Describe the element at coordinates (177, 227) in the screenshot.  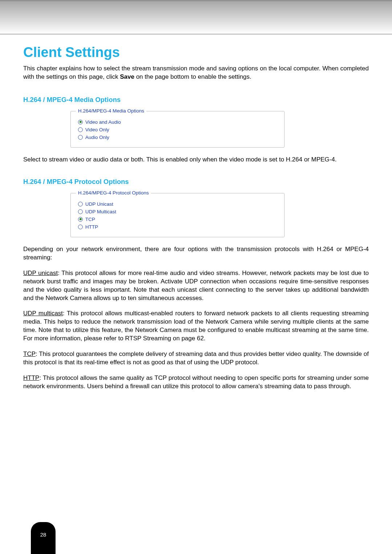
I see `protocol-option-http: HTTP` at that location.